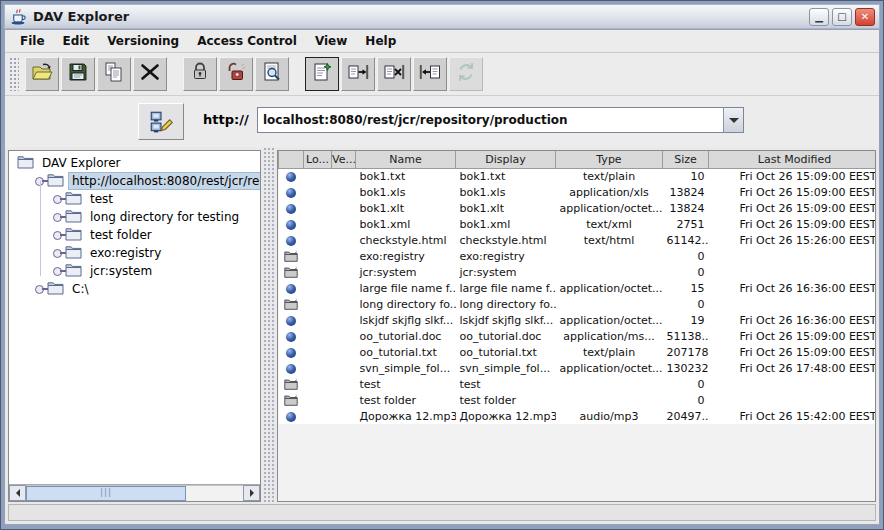 The height and width of the screenshot is (530, 884). What do you see at coordinates (578, 400) in the screenshot?
I see `table-row: test foldertest folder0` at bounding box center [578, 400].